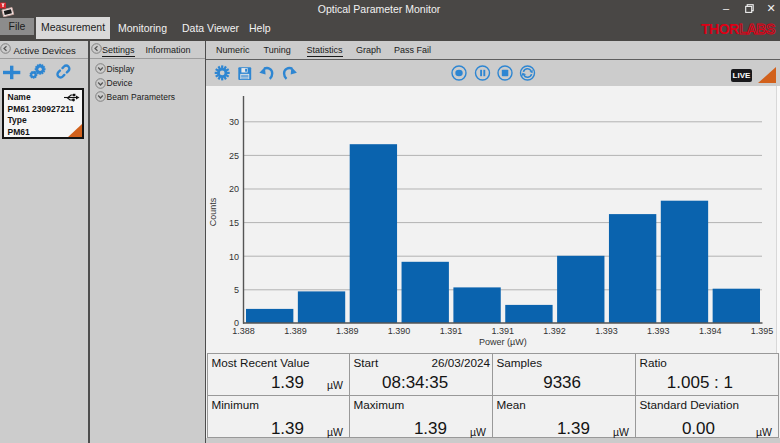  I want to click on svg-text: 10, so click(234, 256).